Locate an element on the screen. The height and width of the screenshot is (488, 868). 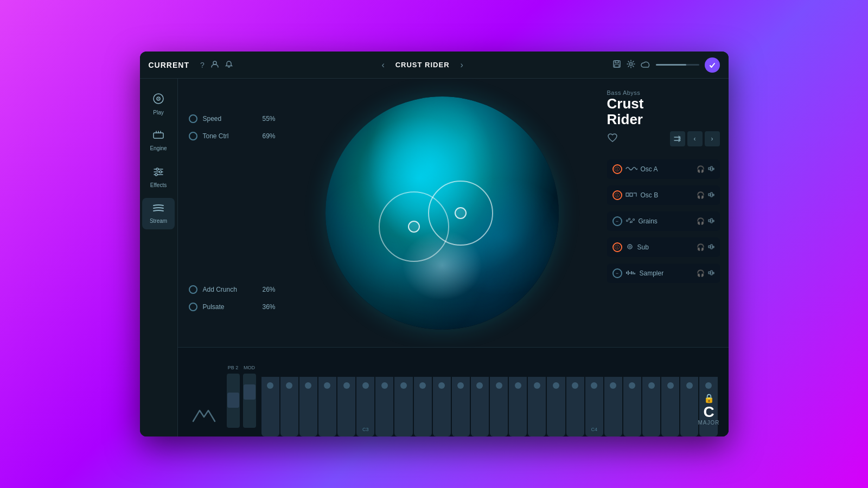
tone-ctrl-knob is located at coordinates (193, 136).